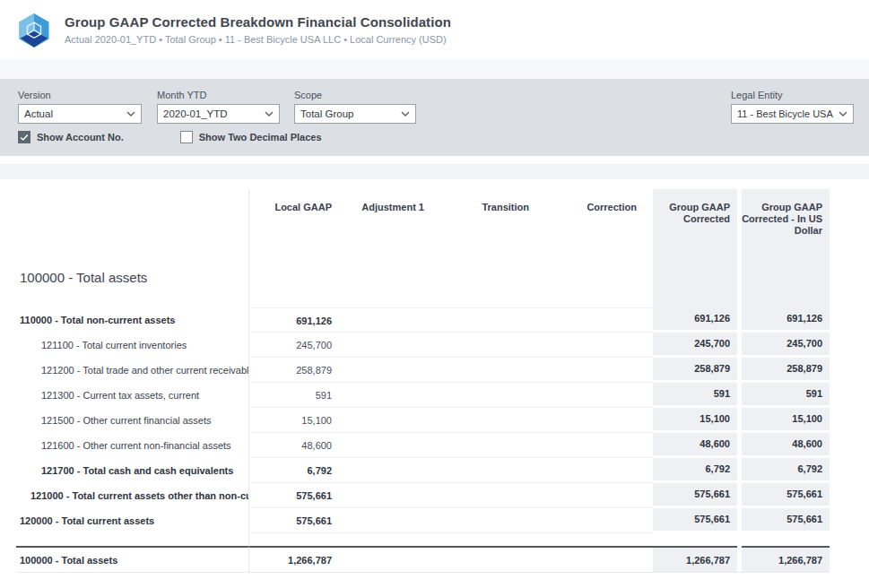  Describe the element at coordinates (583, 559) in the screenshot. I see `total-correction` at that location.